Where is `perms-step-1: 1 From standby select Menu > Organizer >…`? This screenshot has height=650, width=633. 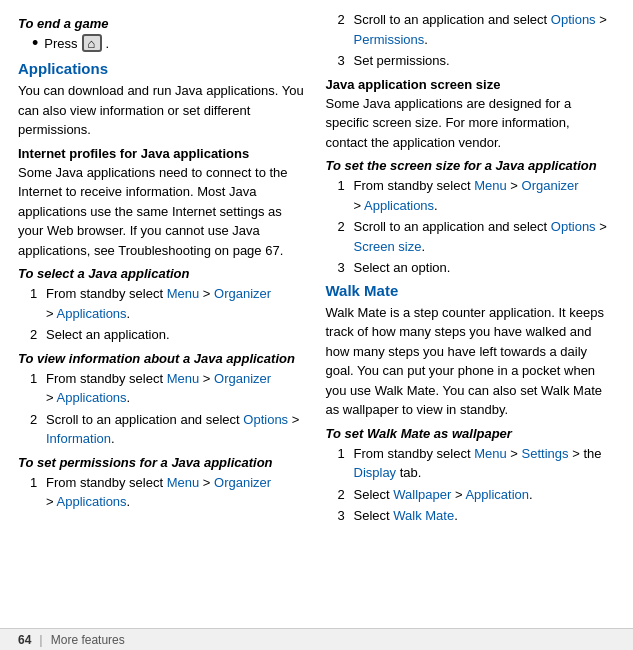
perms-step-1: 1 From standby select Menu > Organizer >… is located at coordinates (169, 492).